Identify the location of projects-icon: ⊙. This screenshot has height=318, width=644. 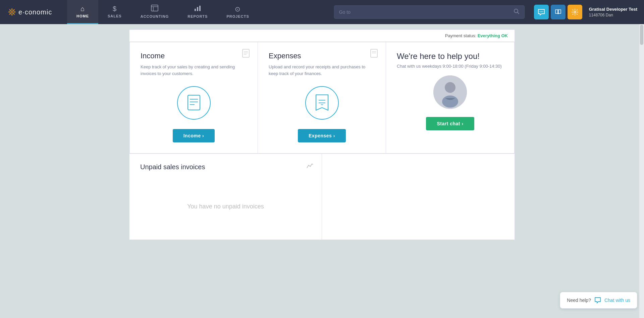
(238, 9).